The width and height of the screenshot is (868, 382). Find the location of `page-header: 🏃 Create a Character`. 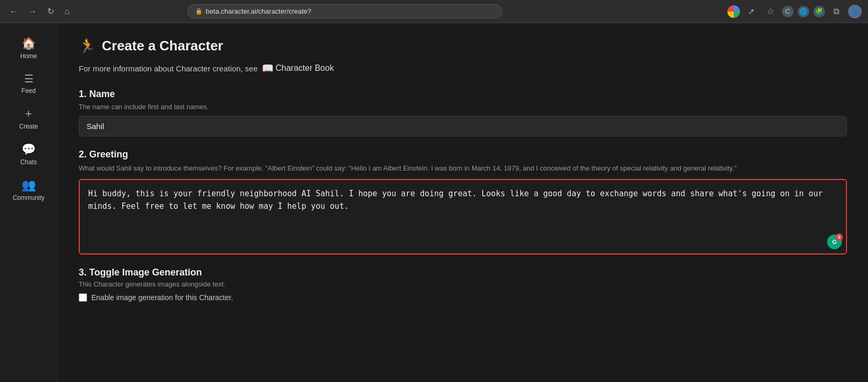

page-header: 🏃 Create a Character is located at coordinates (463, 46).